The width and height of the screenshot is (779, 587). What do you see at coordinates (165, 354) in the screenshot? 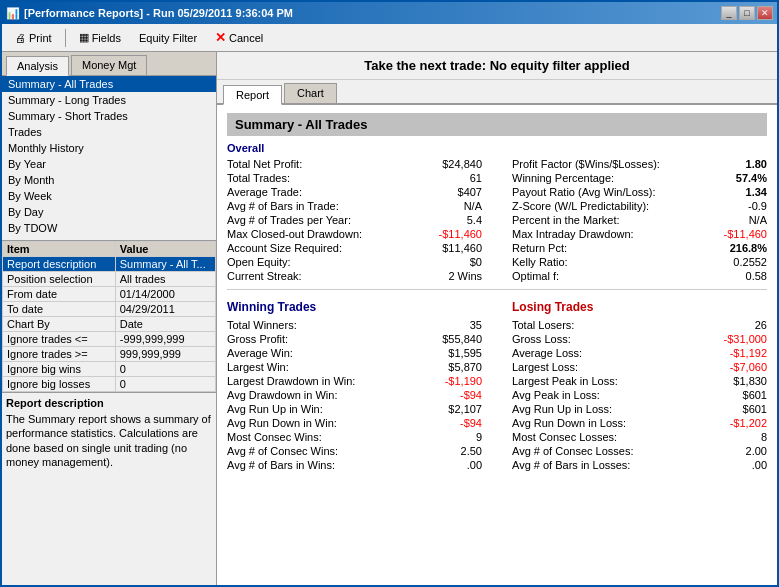
I see `props-value-6: 999,999,999` at bounding box center [165, 354].